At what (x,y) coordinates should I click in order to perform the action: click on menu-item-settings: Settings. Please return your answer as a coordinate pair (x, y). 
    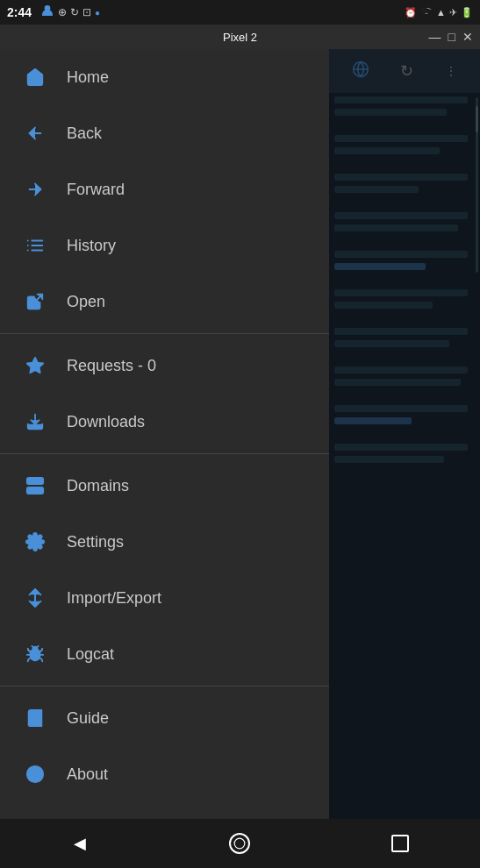
    Looking at the image, I should click on (165, 542).